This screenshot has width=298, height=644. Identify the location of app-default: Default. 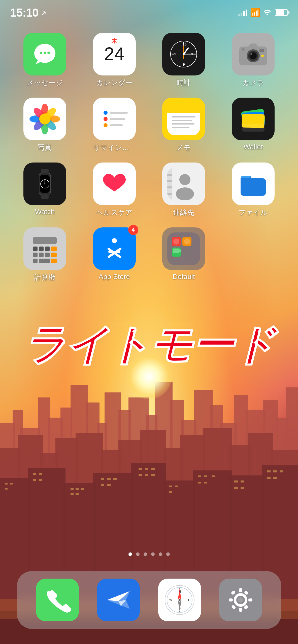
(184, 255).